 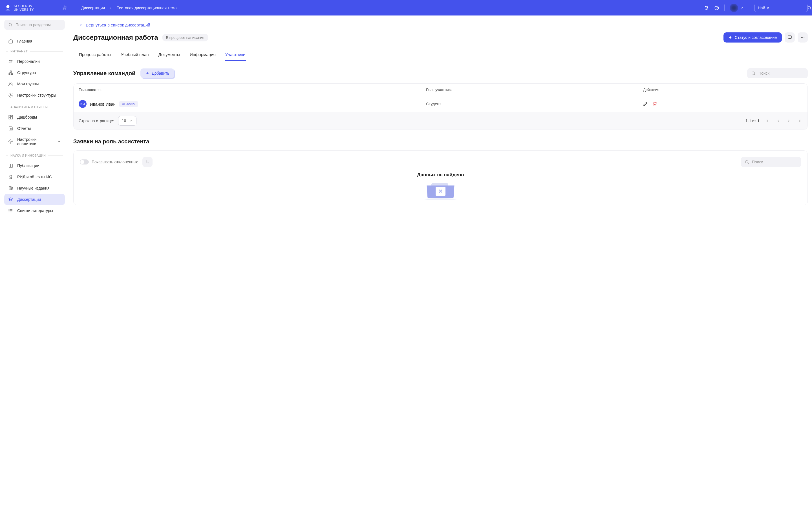 What do you see at coordinates (28, 84) in the screenshot?
I see `sidebar-item-label: Мои группы` at bounding box center [28, 84].